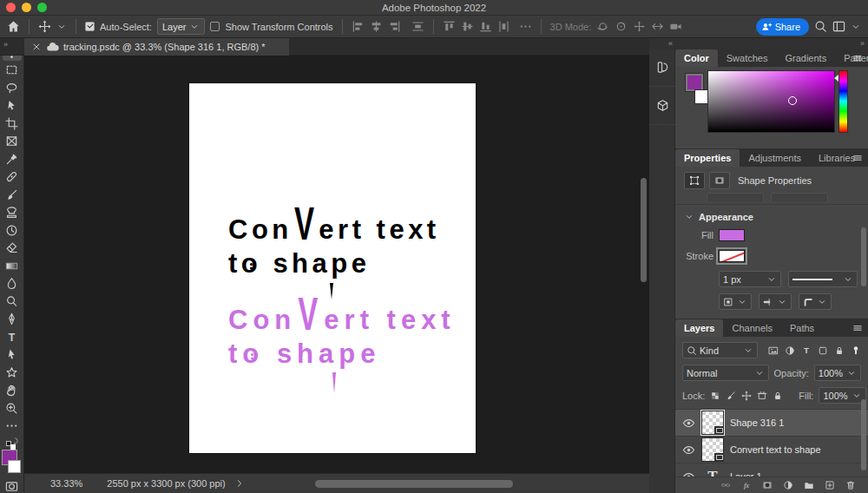 This screenshot has width=868, height=493. Describe the element at coordinates (746, 485) in the screenshot. I see `fx-icon: fx` at that location.